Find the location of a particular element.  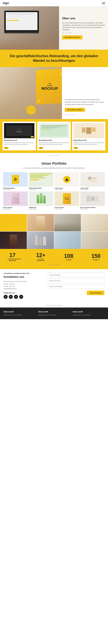

stat-number-2: 108 is located at coordinates (69, 256).